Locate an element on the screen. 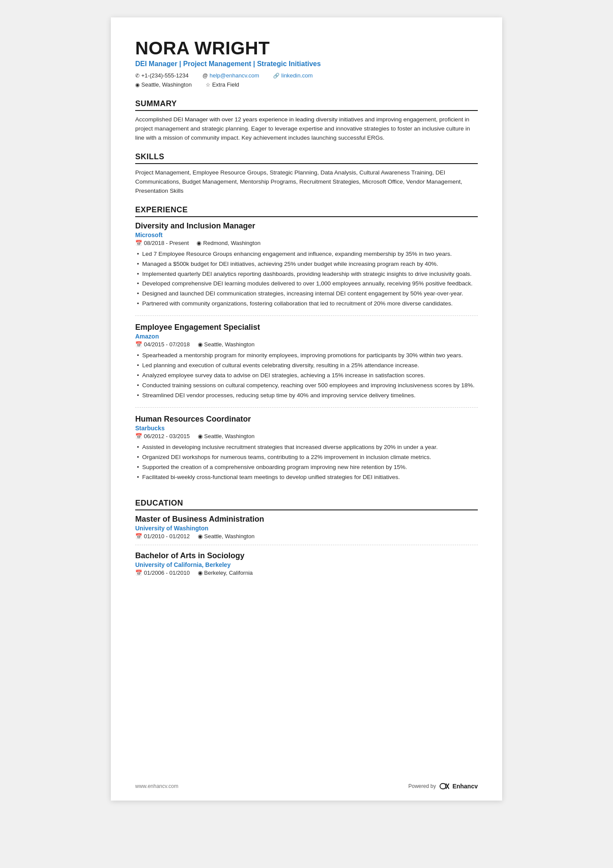 The image size is (613, 868). bullet-item: Assisted in developing inclusive recruit… is located at coordinates (306, 447).